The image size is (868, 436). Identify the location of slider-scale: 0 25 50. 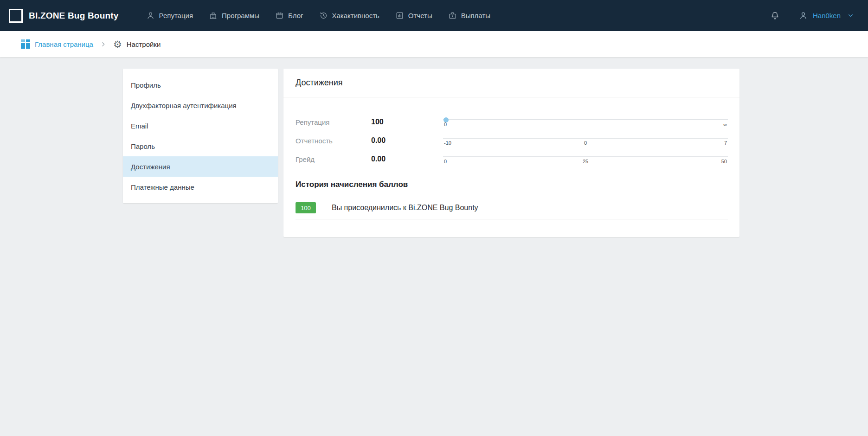
(585, 162).